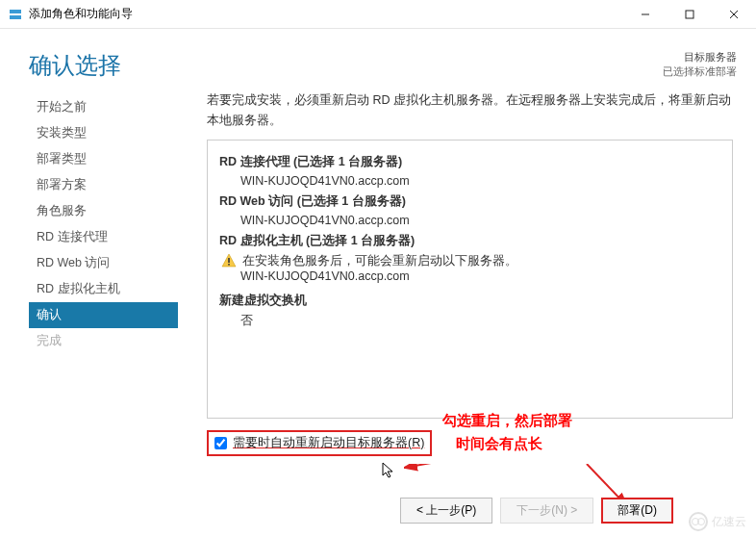 Image resolution: width=756 pixels, height=537 pixels. What do you see at coordinates (104, 212) in the screenshot?
I see `sidebar-item-role-services: 角色服务` at bounding box center [104, 212].